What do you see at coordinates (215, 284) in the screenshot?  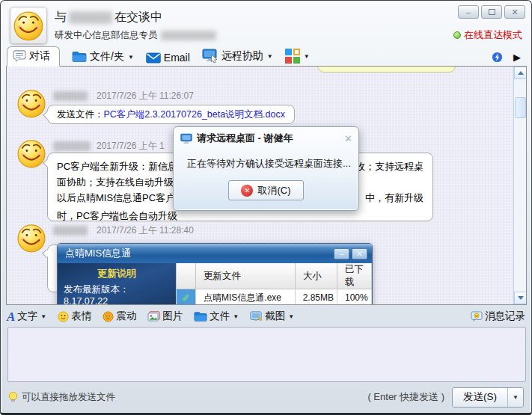 I see `updater-body: 更新说明 发布最新版本：8.17.07.22 优化内容： 更新文件 大小 已下载` at bounding box center [215, 284].